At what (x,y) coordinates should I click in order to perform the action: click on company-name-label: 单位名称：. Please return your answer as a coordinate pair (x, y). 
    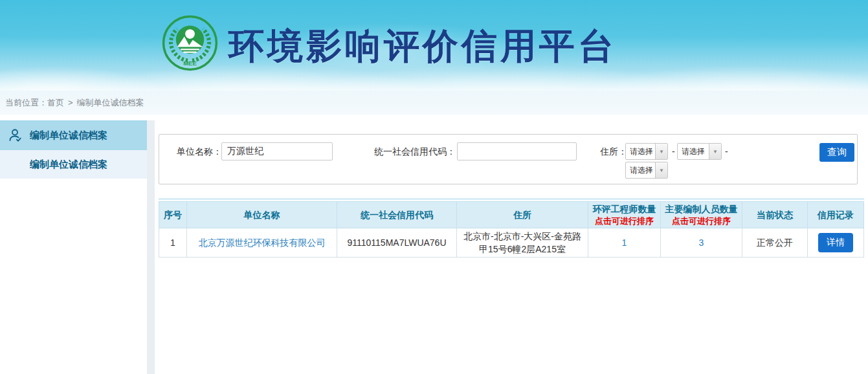
    Looking at the image, I should click on (199, 151).